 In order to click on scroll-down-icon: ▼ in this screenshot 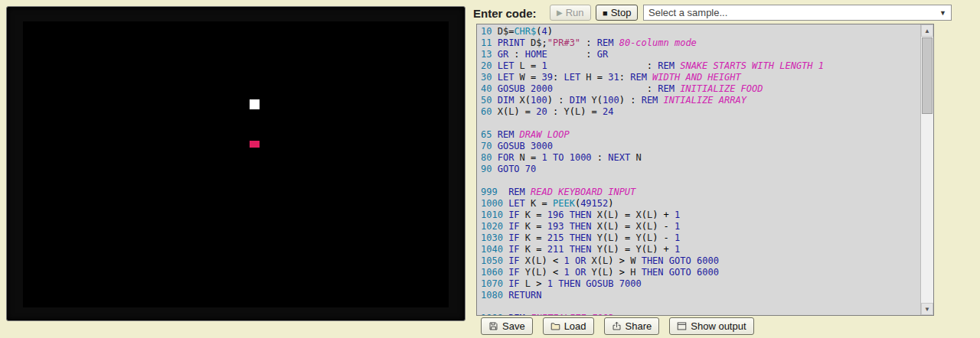, I will do `click(927, 309)`.